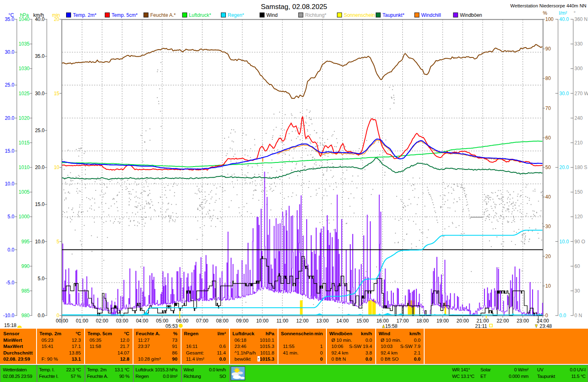 The width and height of the screenshot is (588, 382). Describe the element at coordinates (202, 321) in the screenshot. I see `svg-text: 07:00` at that location.